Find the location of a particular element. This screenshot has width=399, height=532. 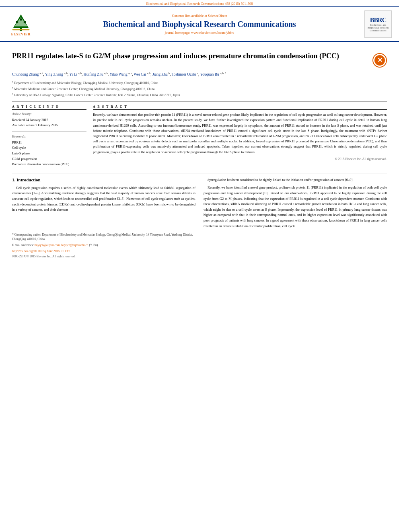

journal-header: ELSEVIER Contents lists available at Sci… is located at coordinates (200, 24).